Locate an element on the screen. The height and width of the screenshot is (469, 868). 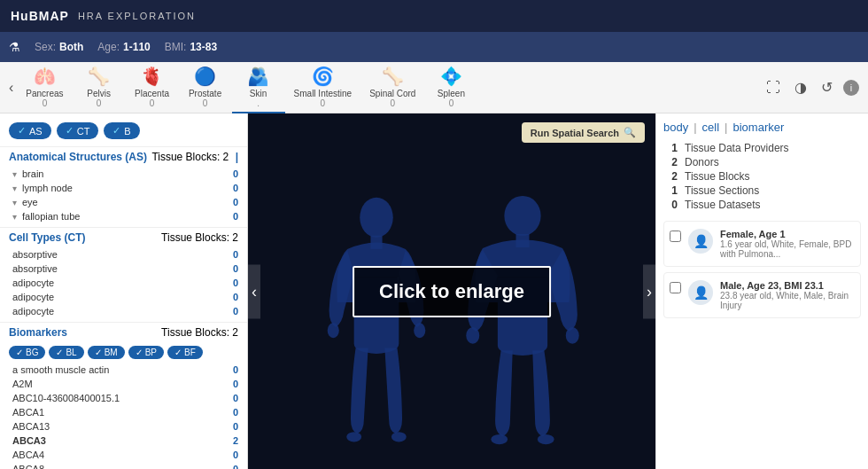
tab-cell: cell is located at coordinates (711, 128).